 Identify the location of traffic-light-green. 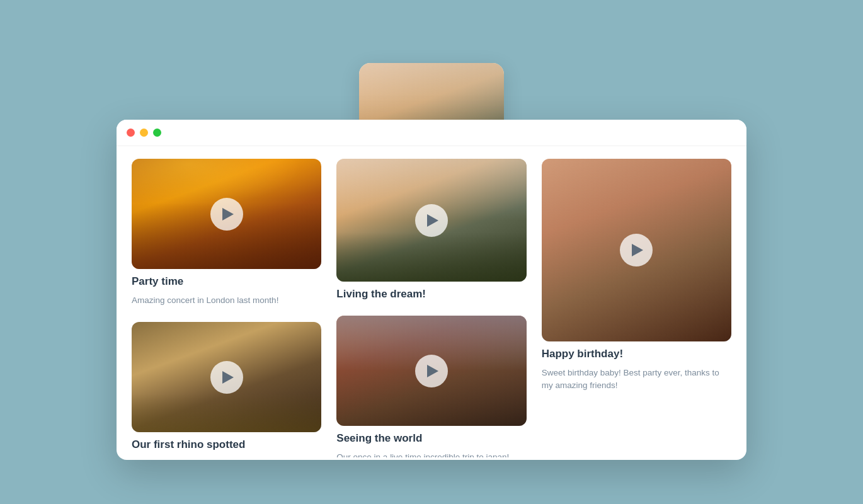
(157, 132).